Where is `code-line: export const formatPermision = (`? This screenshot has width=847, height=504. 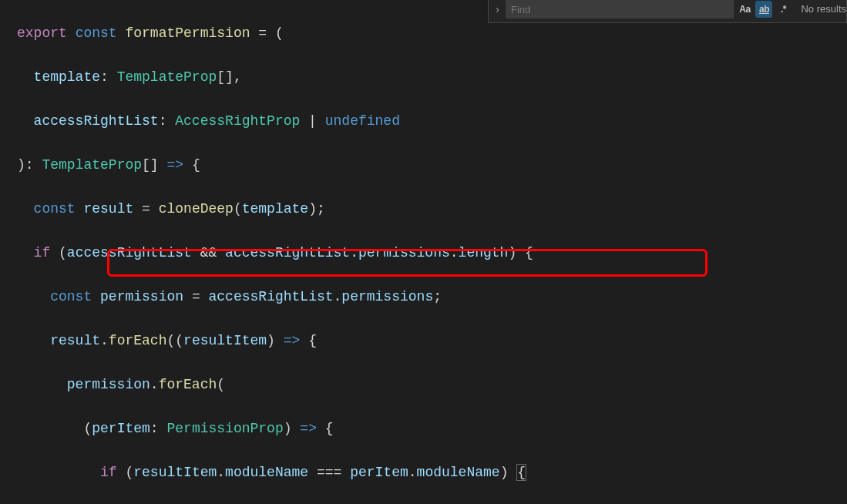 code-line: export const formatPermision = ( is located at coordinates (432, 34).